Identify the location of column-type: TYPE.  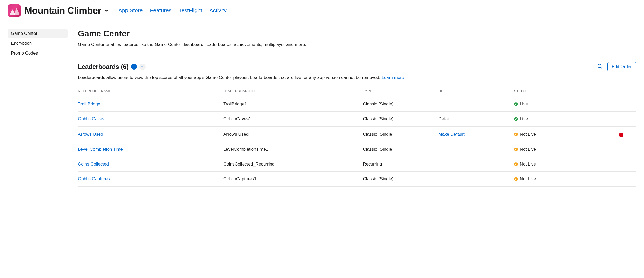
(400, 91).